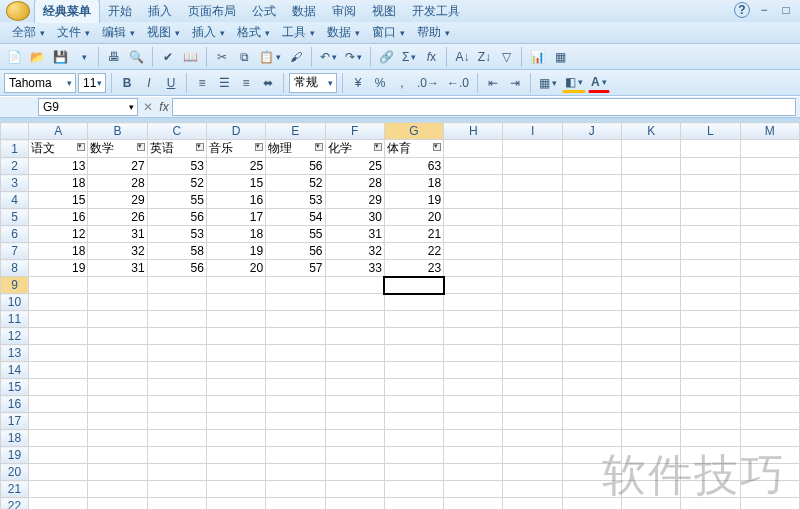 The image size is (800, 509). What do you see at coordinates (296, 472) in the screenshot?
I see `cell-E20` at bounding box center [296, 472].